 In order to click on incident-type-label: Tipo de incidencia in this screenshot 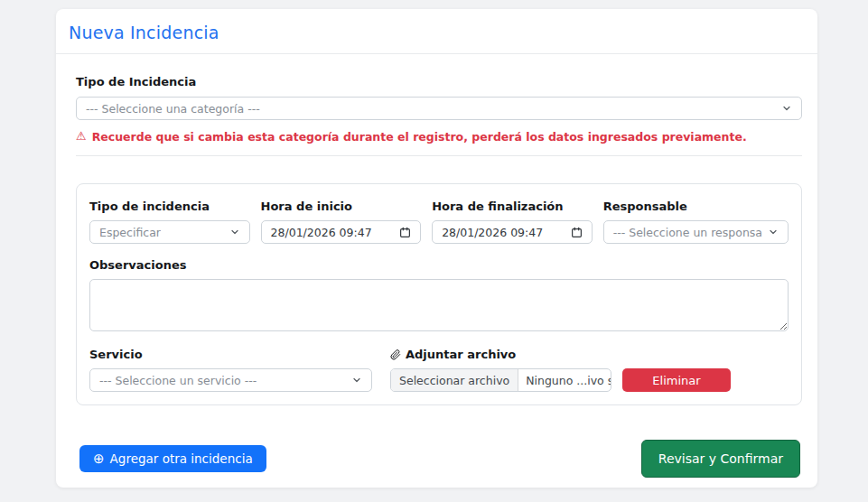, I will do `click(170, 206)`.